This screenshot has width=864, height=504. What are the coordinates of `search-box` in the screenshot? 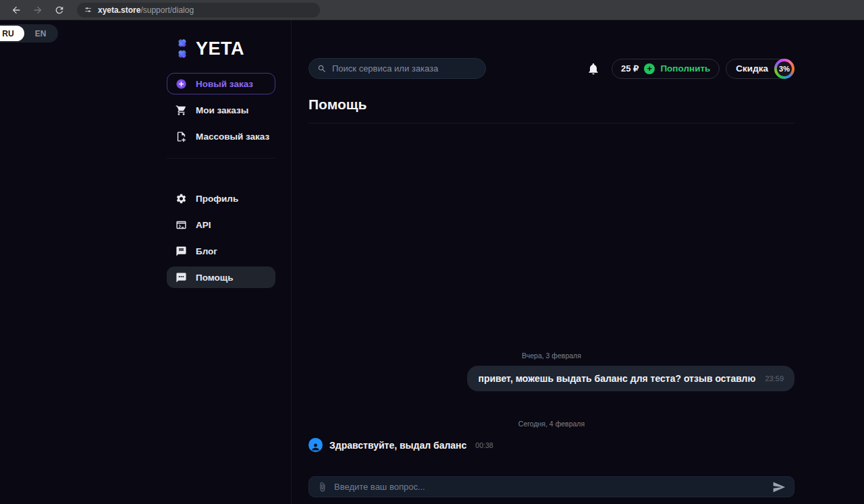 It's located at (397, 69).